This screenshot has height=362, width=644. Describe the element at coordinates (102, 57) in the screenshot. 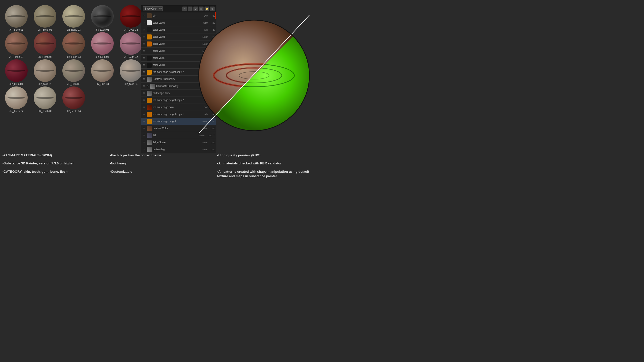

I see `material-label-gum01: JR_Gum 01` at that location.